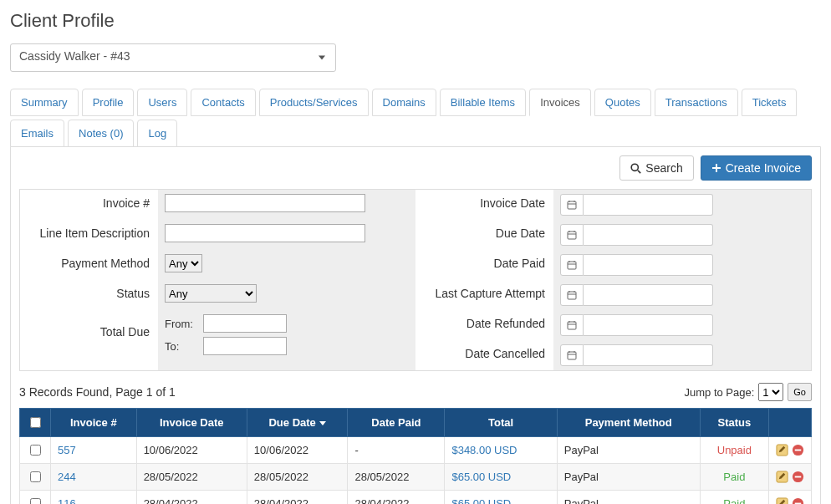  Describe the element at coordinates (265, 233) in the screenshot. I see `filter-line-desc-input` at that location.